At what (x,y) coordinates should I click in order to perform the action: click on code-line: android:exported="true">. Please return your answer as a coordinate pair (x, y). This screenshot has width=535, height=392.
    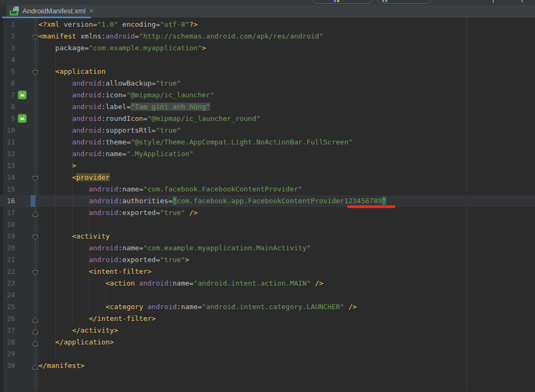
    Looking at the image, I should click on (212, 260).